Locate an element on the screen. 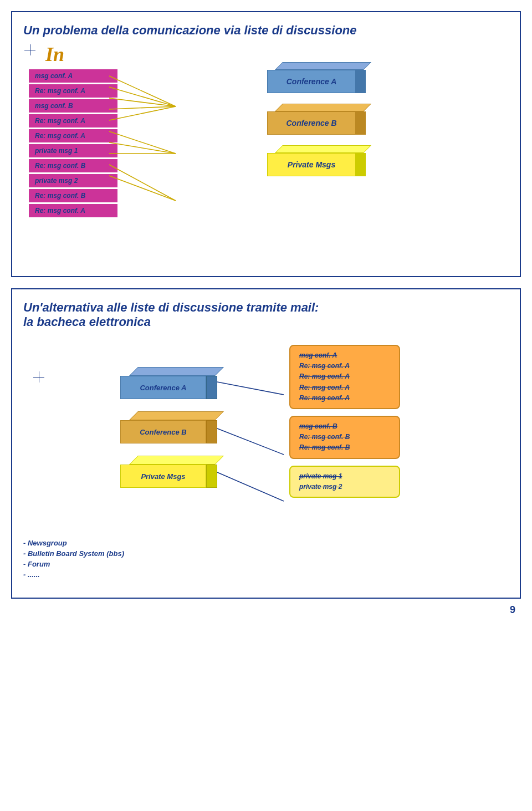 This screenshot has height=811, width=532. slide2-msg-box-b: msg conf. B Re: msg conf. B Re is located at coordinates (345, 437).